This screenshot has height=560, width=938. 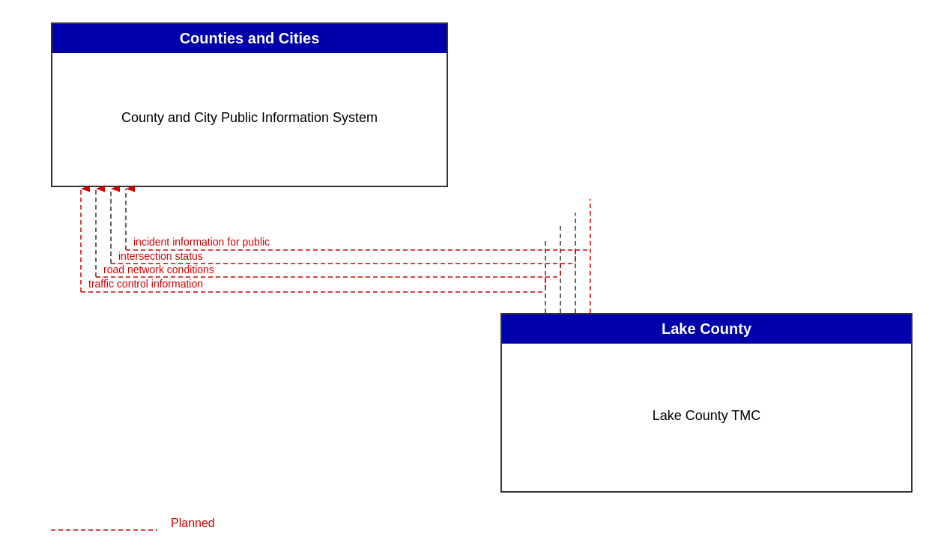 I want to click on lake-county-body-text: Lake County TMC, so click(x=707, y=416).